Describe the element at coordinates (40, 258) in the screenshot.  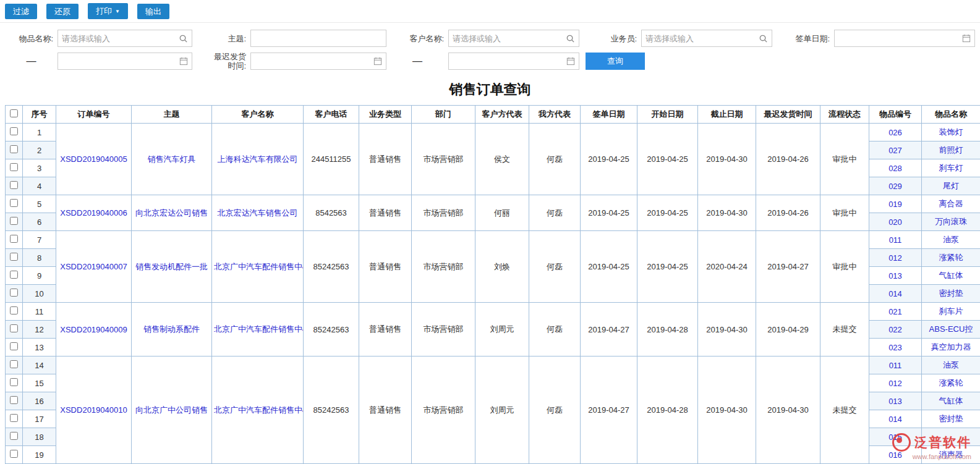
I see `row-index: 8` at that location.